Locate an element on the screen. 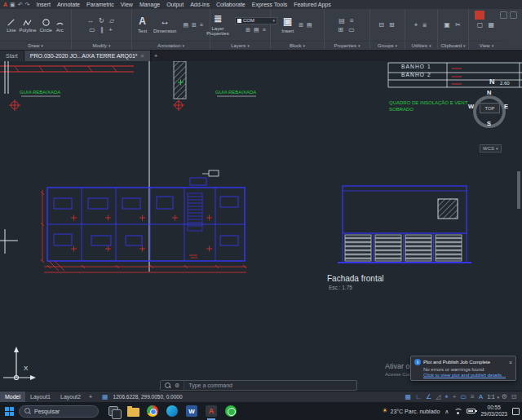 This screenshot has width=522, height=420. groups-tools-icons: ⊟ ⊞ is located at coordinates (387, 24).